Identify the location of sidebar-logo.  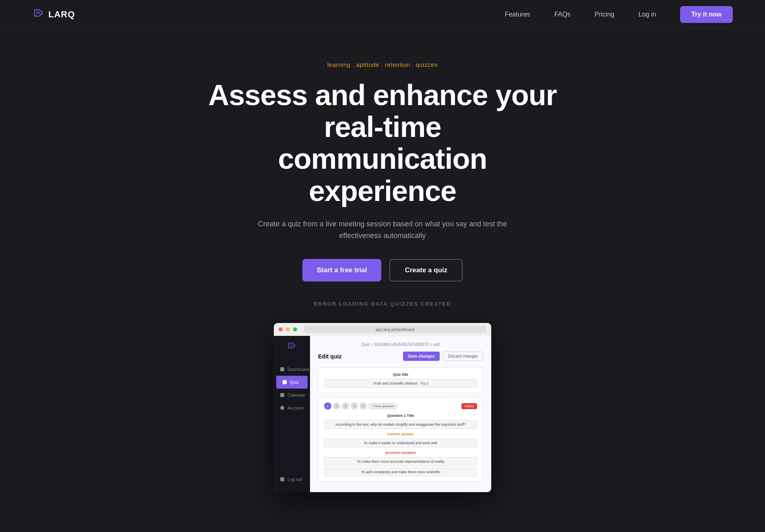
(292, 348).